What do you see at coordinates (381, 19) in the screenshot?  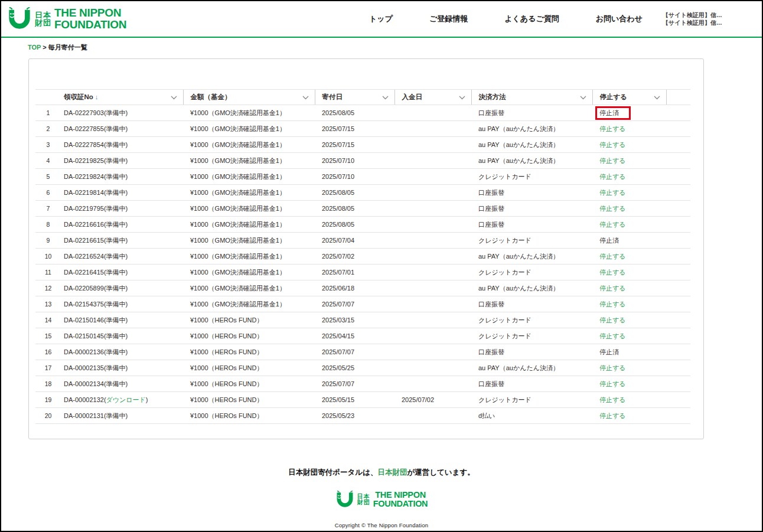 I see `nav-item-top: トップ` at bounding box center [381, 19].